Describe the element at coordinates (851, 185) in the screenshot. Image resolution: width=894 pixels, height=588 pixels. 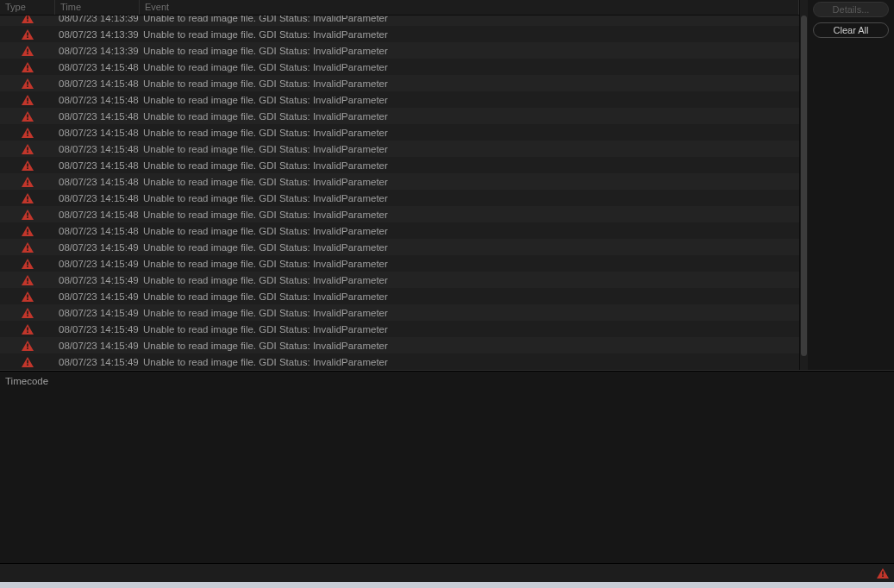
I see `side-buttons: Details... Clear All` at that location.